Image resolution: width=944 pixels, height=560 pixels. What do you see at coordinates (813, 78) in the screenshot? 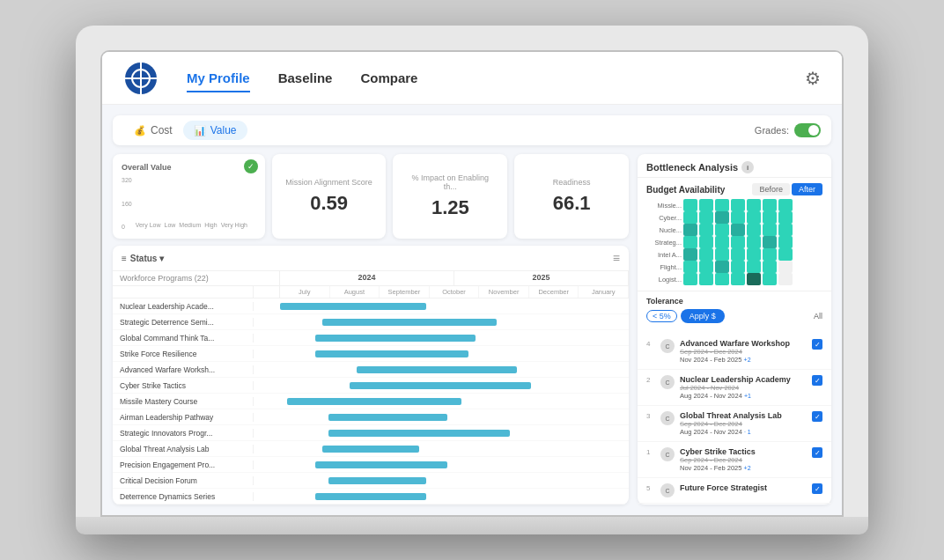
I see `settings-icon: ⚙` at bounding box center [813, 78].